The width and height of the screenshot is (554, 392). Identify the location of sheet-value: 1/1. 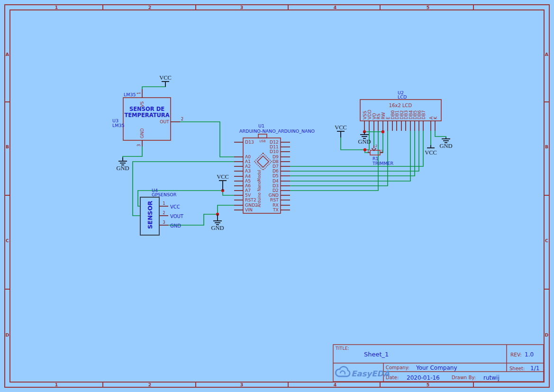
(535, 368).